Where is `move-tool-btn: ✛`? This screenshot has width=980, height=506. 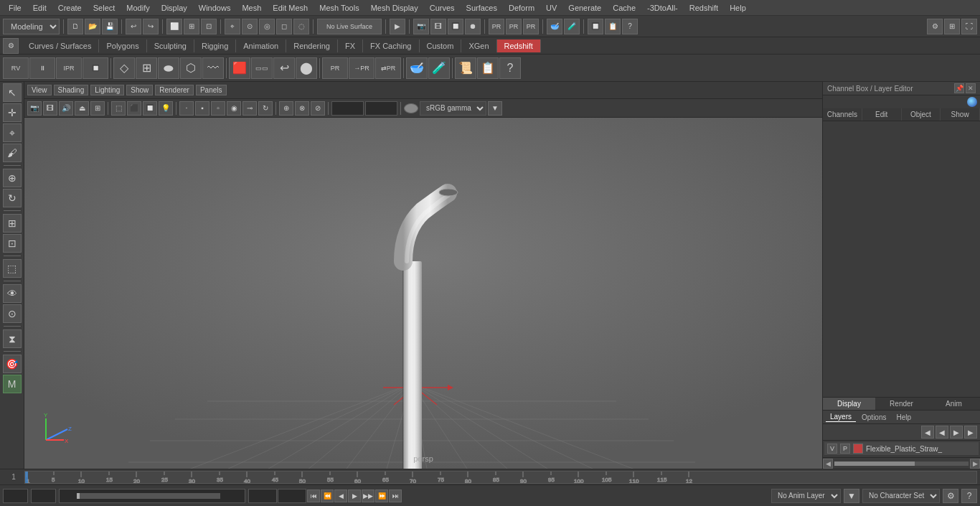
move-tool-btn: ✛ is located at coordinates (12, 113).